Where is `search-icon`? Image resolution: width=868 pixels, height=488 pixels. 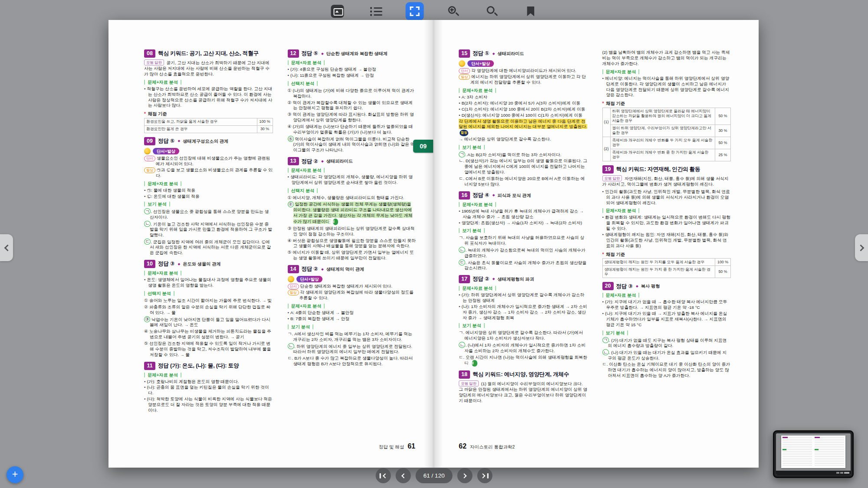 search-icon is located at coordinates (492, 11).